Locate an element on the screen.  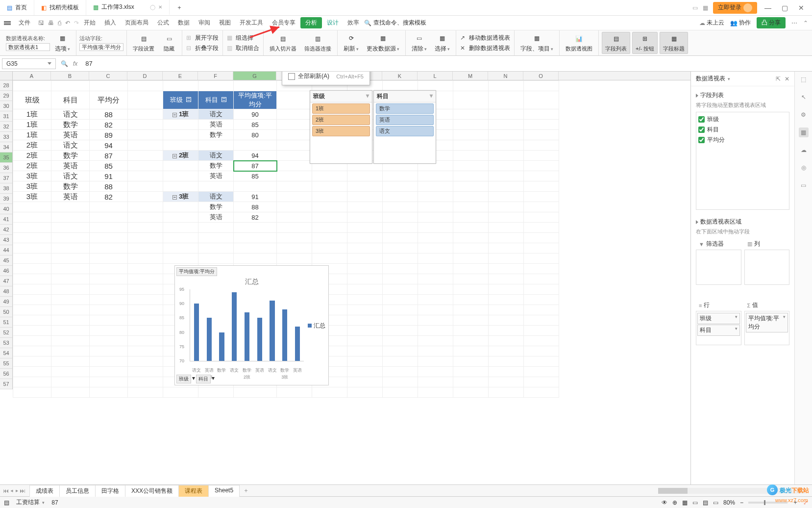
rail-cloud-icon: ☁ is located at coordinates (804, 150).